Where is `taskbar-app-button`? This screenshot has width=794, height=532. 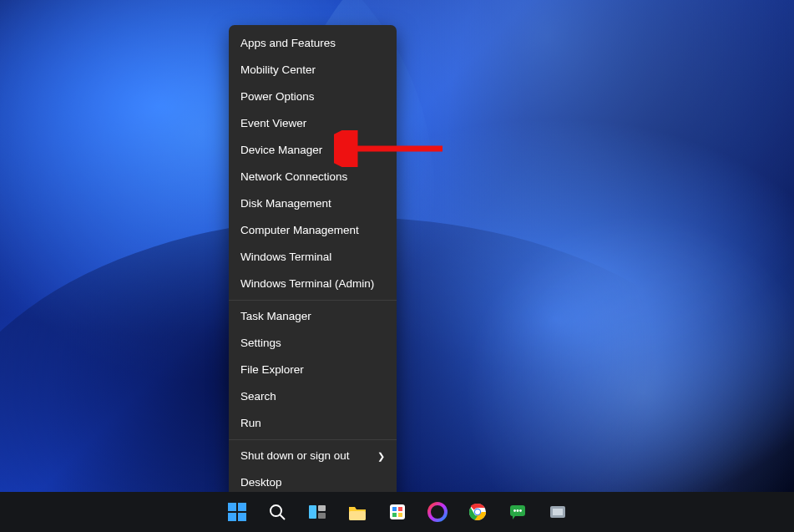
taskbar-app-button is located at coordinates (558, 512).